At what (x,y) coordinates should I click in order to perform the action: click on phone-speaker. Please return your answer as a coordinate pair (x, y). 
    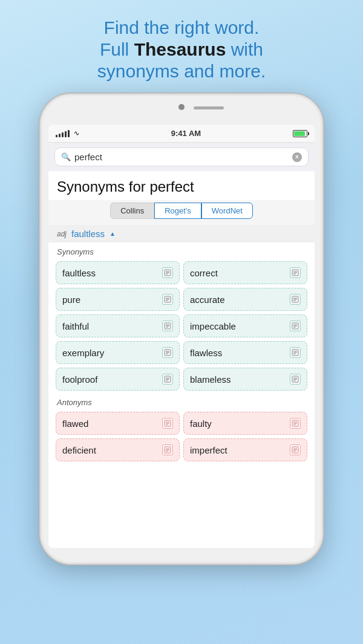
    Looking at the image, I should click on (209, 108).